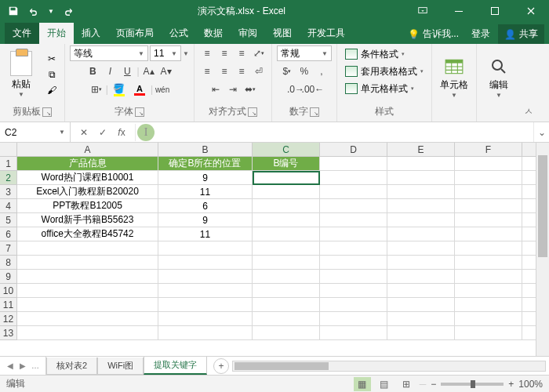  I want to click on horizontal-scrollbar, so click(389, 366).